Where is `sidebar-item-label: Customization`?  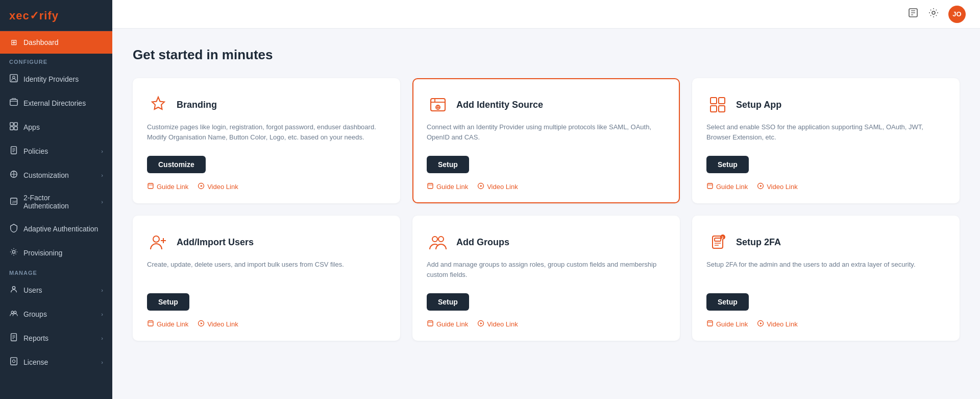
sidebar-item-label: Customization is located at coordinates (46, 175).